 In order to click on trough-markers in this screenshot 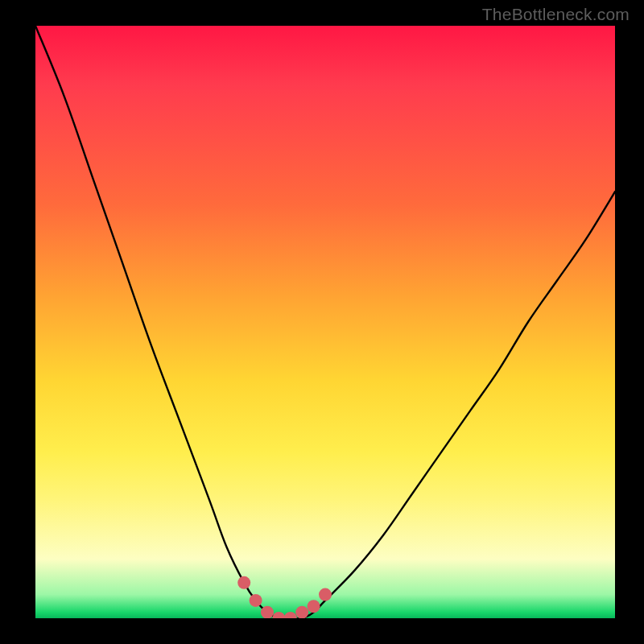, I will do `click(285, 597)`.